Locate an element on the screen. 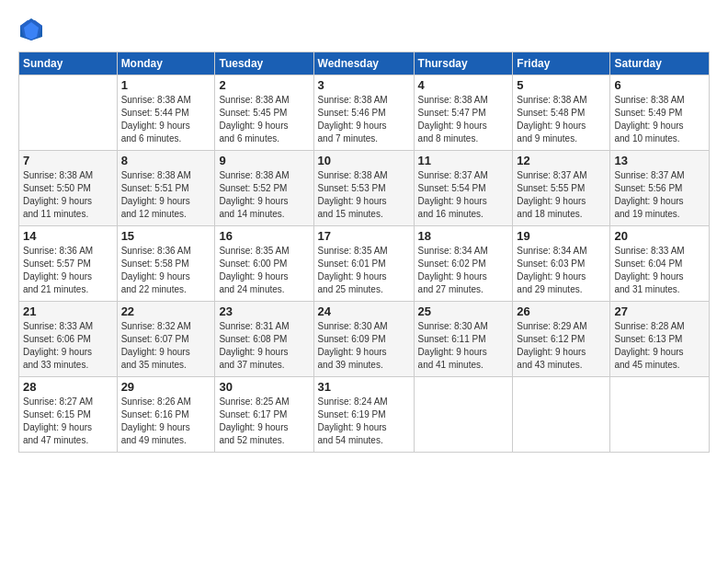  day-detail: Sunrise: 8:32 AM Sunset: 6:07 PM Dayligh… is located at coordinates (166, 346).